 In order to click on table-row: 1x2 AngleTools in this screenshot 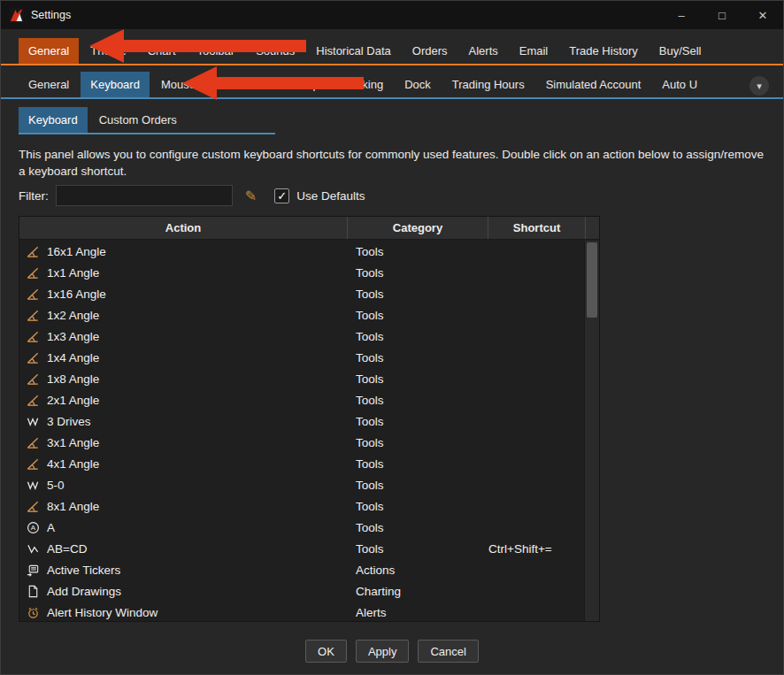, I will do `click(302, 315)`.